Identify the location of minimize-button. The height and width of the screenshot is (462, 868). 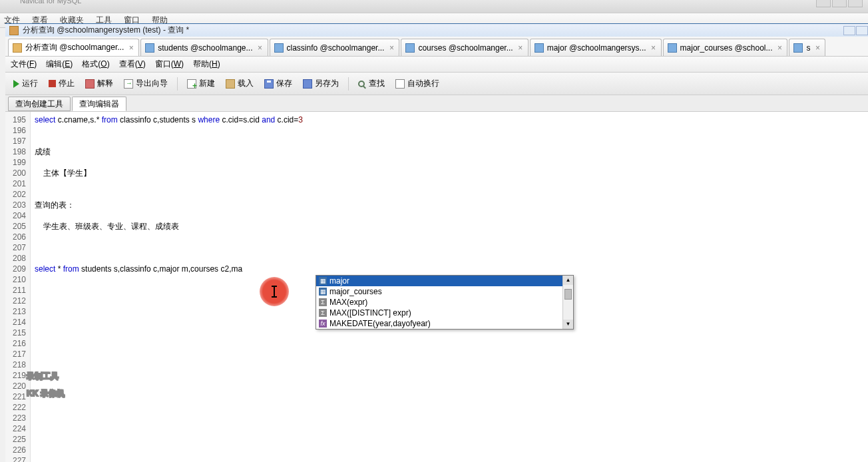
(823, 4).